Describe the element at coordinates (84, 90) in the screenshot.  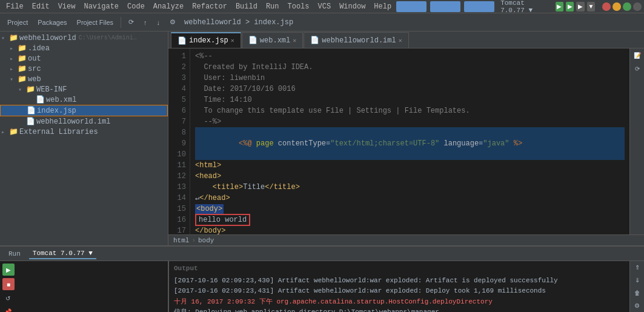
I see `tree-item-webinf: ▾ 📁 WEB-INF` at that location.